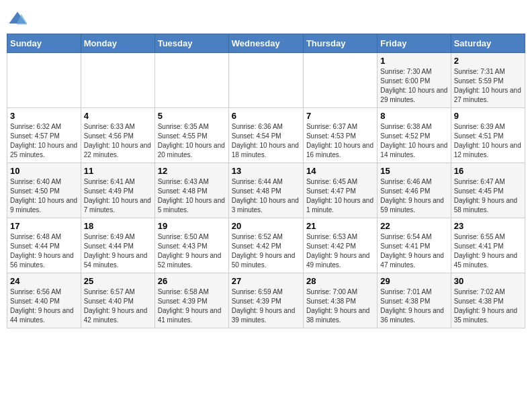 Image resolution: width=532 pixels, height=411 pixels. Describe the element at coordinates (118, 301) in the screenshot. I see `calendar-cell: 25Sunrise: 6:57 AMSunset: 4:40 PMDayligh…` at that location.